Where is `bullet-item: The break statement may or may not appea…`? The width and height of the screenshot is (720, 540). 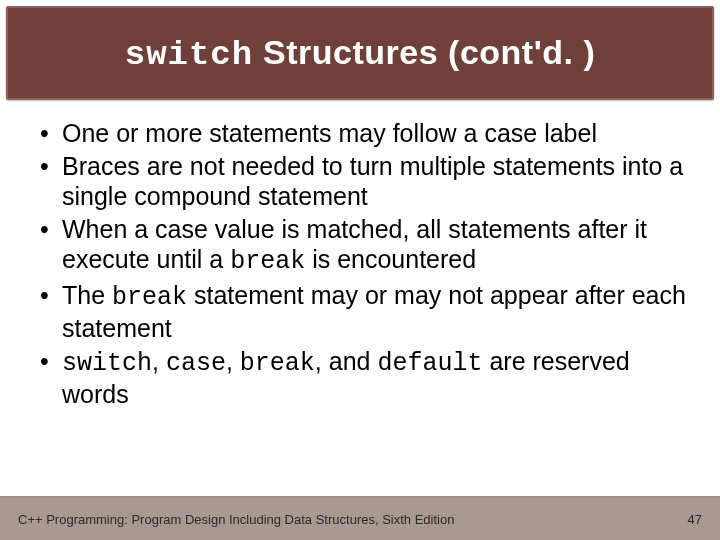
bullet-item: The break statement may or may not appea… is located at coordinates (360, 312).